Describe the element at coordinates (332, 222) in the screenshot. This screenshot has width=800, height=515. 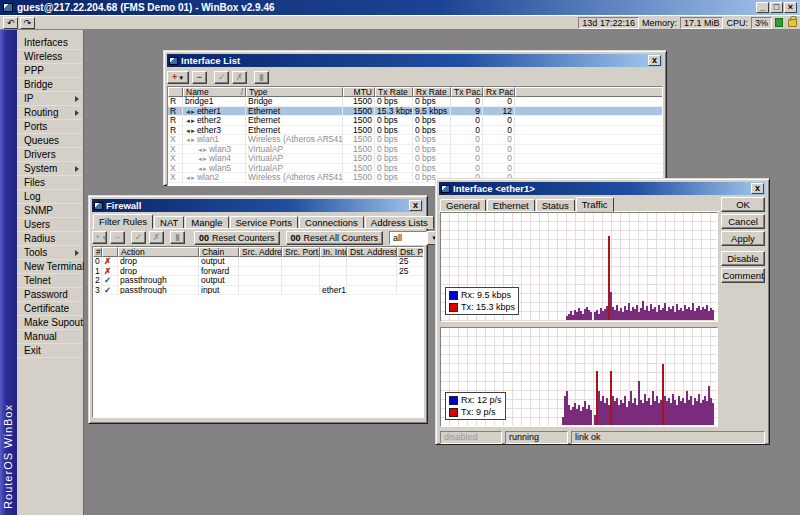
I see `tab-connections: Connections` at that location.